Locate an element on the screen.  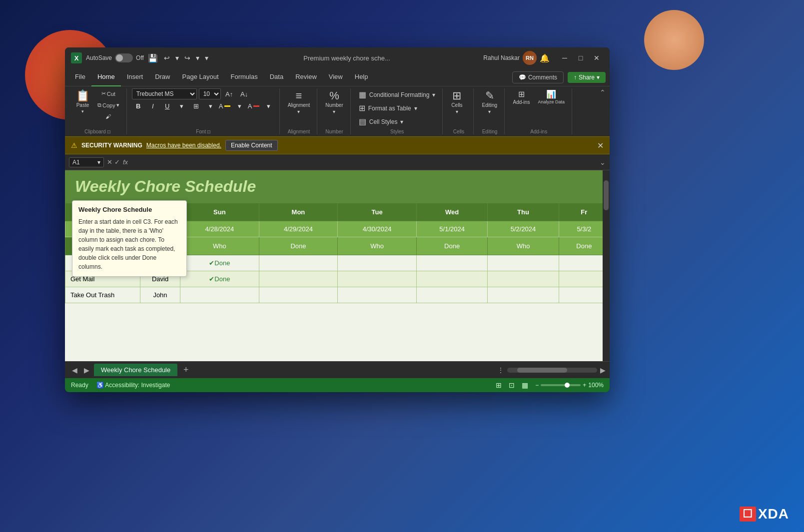
redo-dropdown: ▾ is located at coordinates (198, 58).